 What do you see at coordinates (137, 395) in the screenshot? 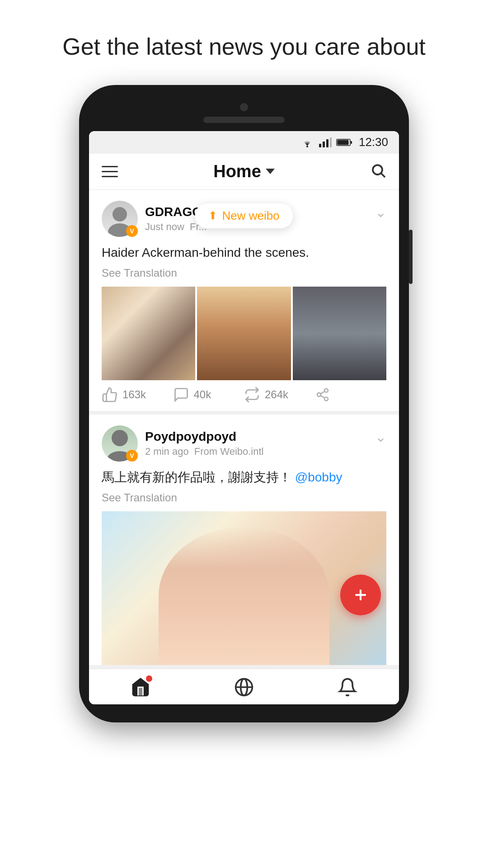
I see `like-button: 163k` at bounding box center [137, 395].